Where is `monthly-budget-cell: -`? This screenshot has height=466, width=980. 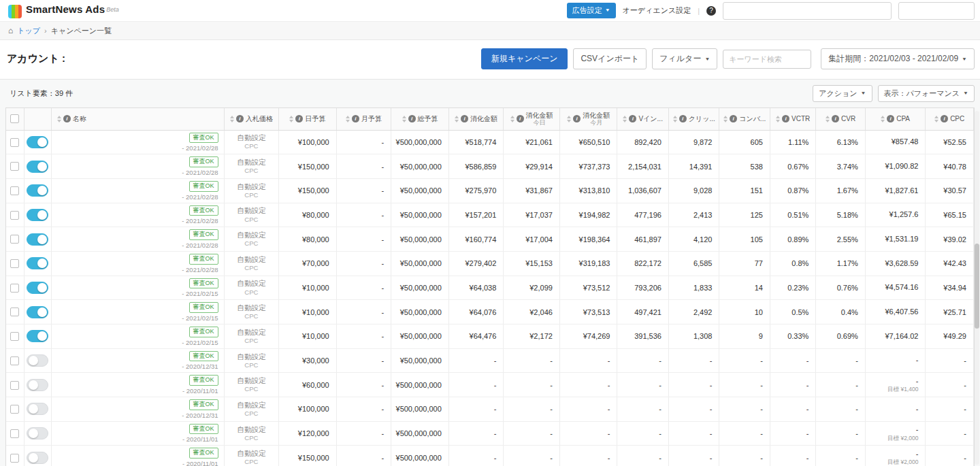 monthly-budget-cell: - is located at coordinates (363, 215).